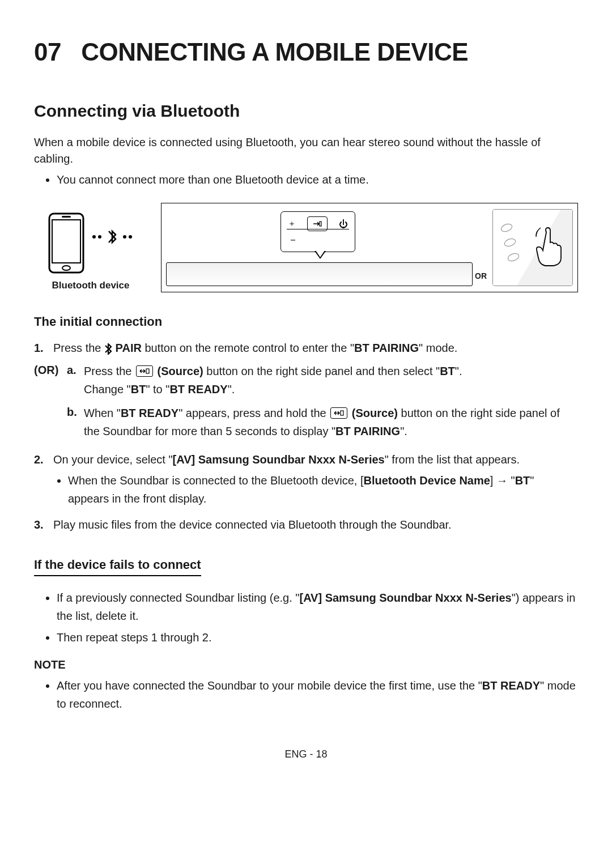  What do you see at coordinates (44, 482) in the screenshot?
I see `step-2-number: 2.` at bounding box center [44, 482].